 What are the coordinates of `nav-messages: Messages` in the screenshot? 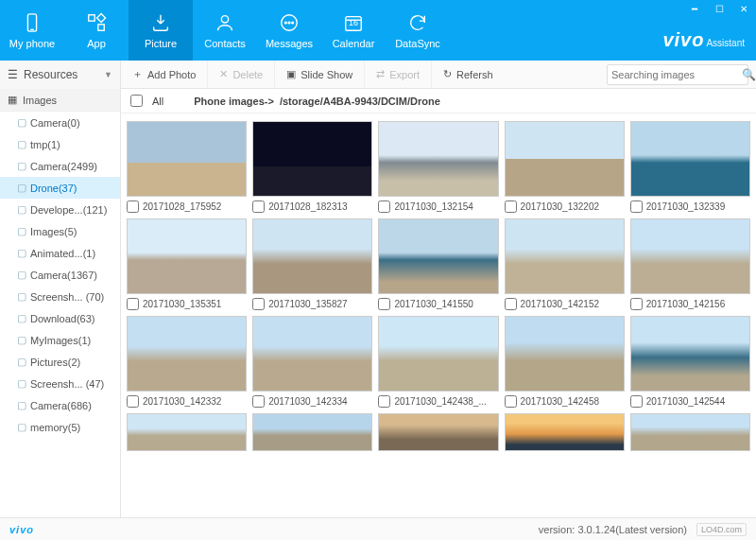 It's located at (289, 30).